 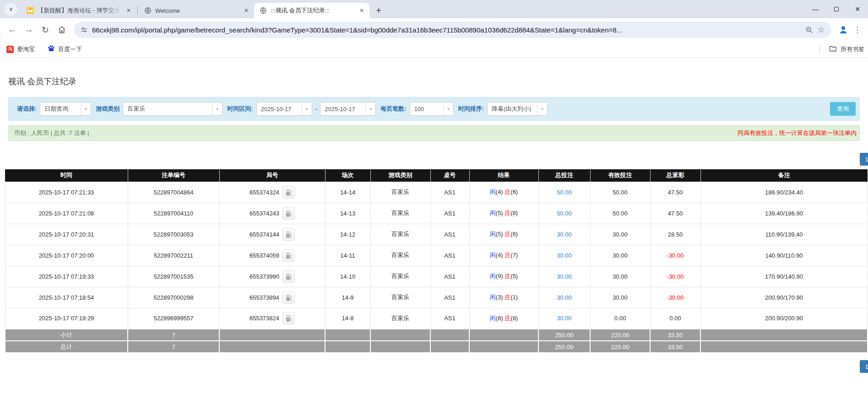 What do you see at coordinates (564, 213) in the screenshot?
I see `cell-total-bet: 50.00` at bounding box center [564, 213].